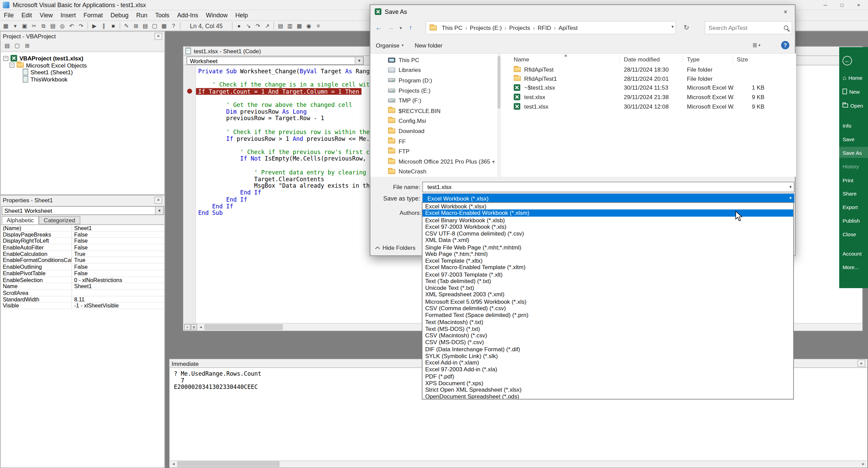  Describe the element at coordinates (842, 5) in the screenshot. I see `maximize-button: □` at that location.